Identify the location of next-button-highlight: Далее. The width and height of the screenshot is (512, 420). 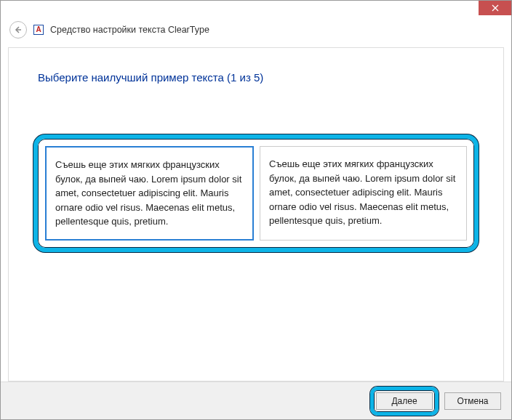
(404, 401).